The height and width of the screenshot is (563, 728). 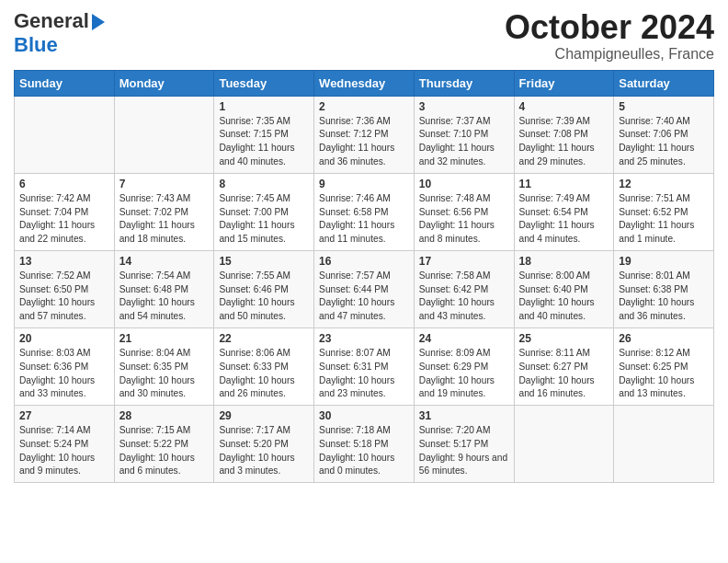 What do you see at coordinates (36, 44) in the screenshot?
I see `logo-blue-text: Blue` at bounding box center [36, 44].